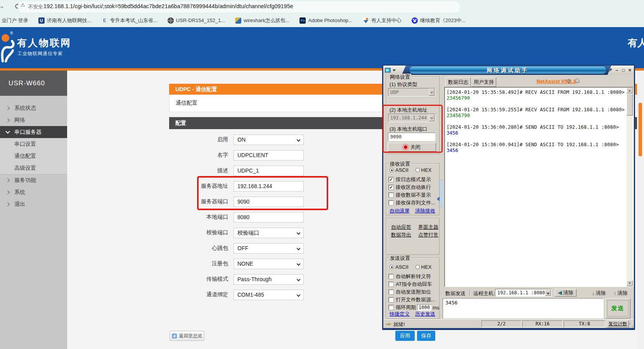  Describe the element at coordinates (568, 292) in the screenshot. I see `clear-label: 清除` at that location.